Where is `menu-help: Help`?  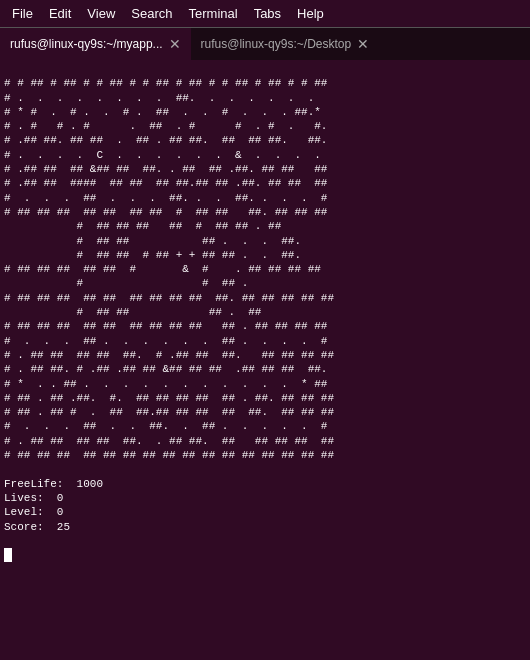 menu-help: Help is located at coordinates (310, 14).